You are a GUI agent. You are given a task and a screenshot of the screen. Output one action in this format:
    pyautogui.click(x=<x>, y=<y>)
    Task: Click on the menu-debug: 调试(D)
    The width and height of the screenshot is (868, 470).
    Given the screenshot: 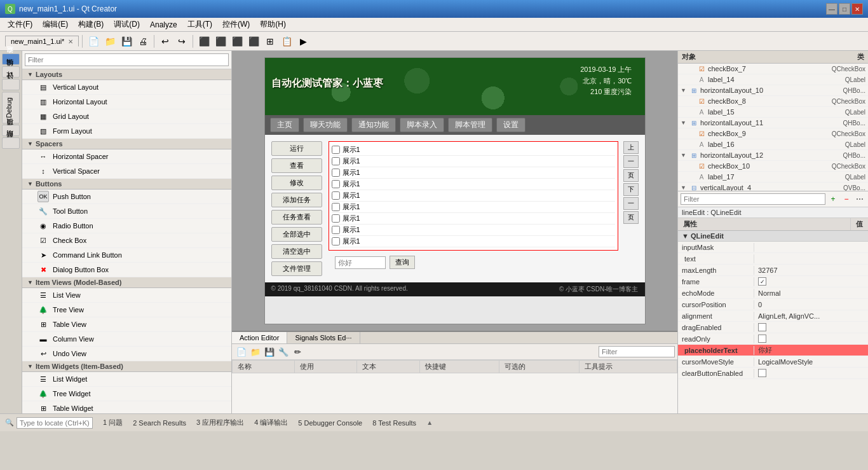 What is the action you would take?
    pyautogui.click(x=127, y=24)
    